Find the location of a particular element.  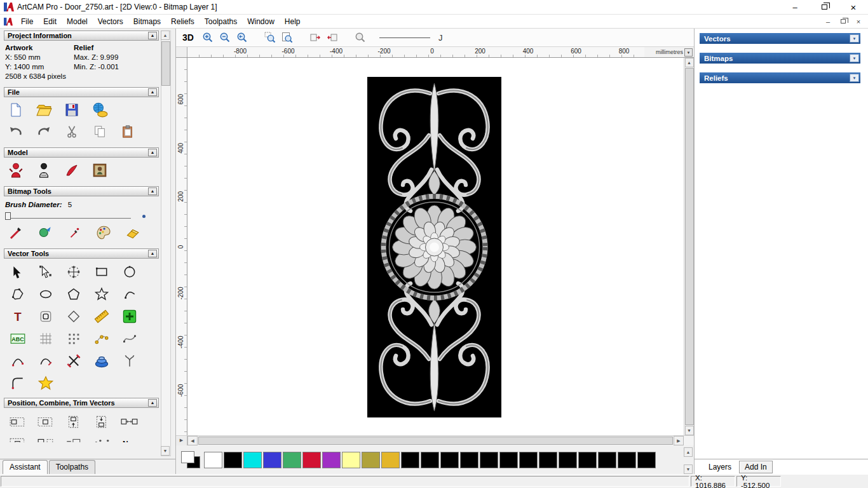

trim-vectors-tool is located at coordinates (74, 361).